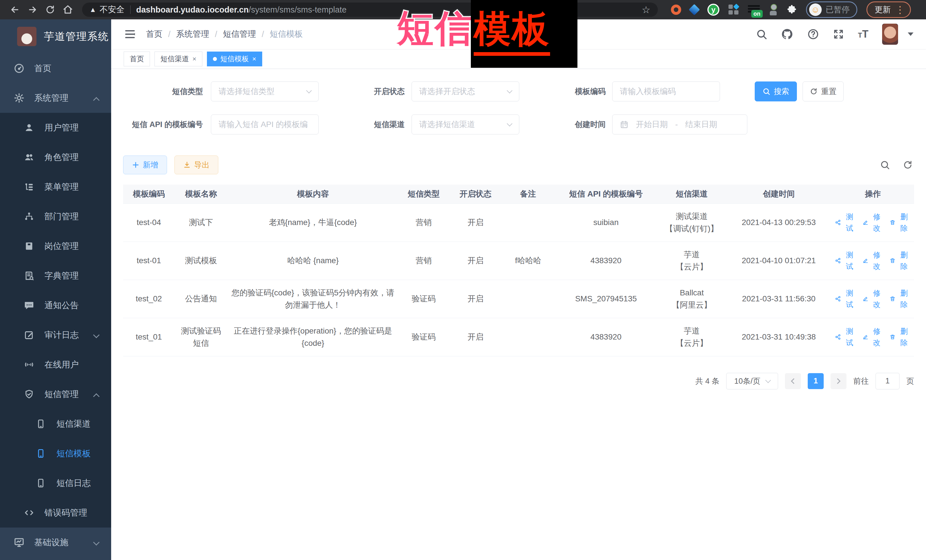 The width and height of the screenshot is (926, 560). Describe the element at coordinates (93, 10) in the screenshot. I see `security-warning-icon: ▲` at that location.